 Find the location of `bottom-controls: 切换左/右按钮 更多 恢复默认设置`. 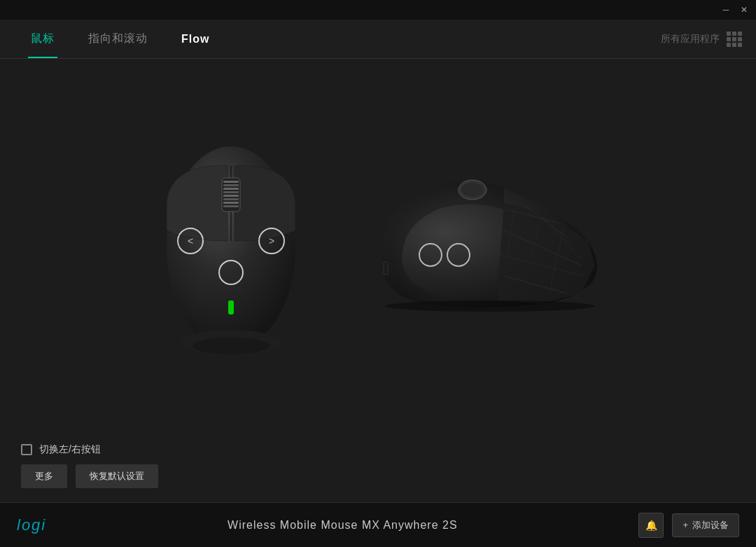

bottom-controls: 切换左/右按钮 更多 恢复默认设置 is located at coordinates (378, 473).